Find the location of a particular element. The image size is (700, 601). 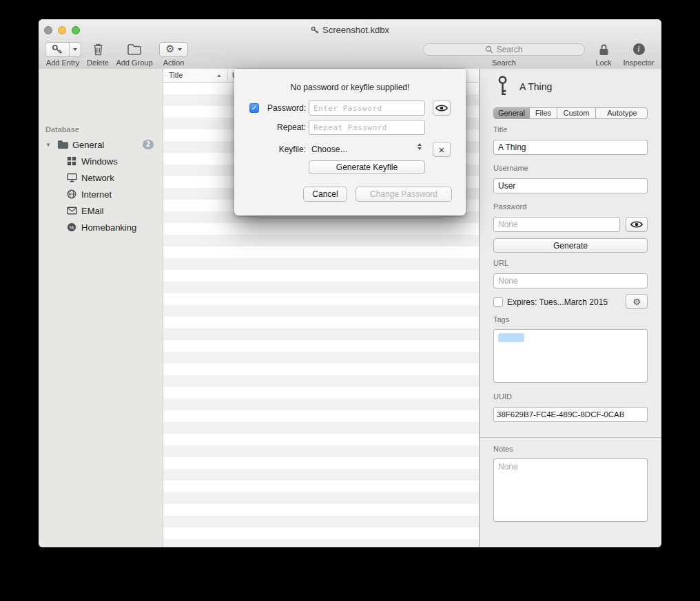

notes-field is located at coordinates (570, 490).